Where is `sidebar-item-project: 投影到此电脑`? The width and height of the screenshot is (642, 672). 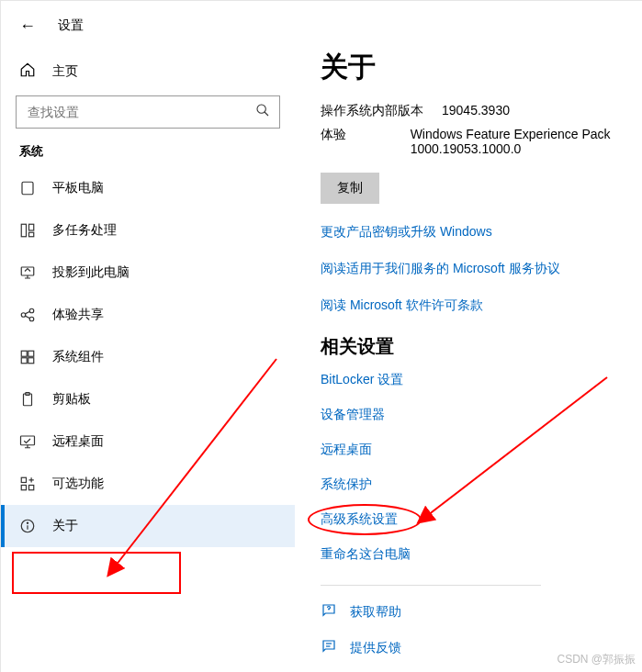
sidebar-item-project: 投影到此电脑 is located at coordinates (148, 273).